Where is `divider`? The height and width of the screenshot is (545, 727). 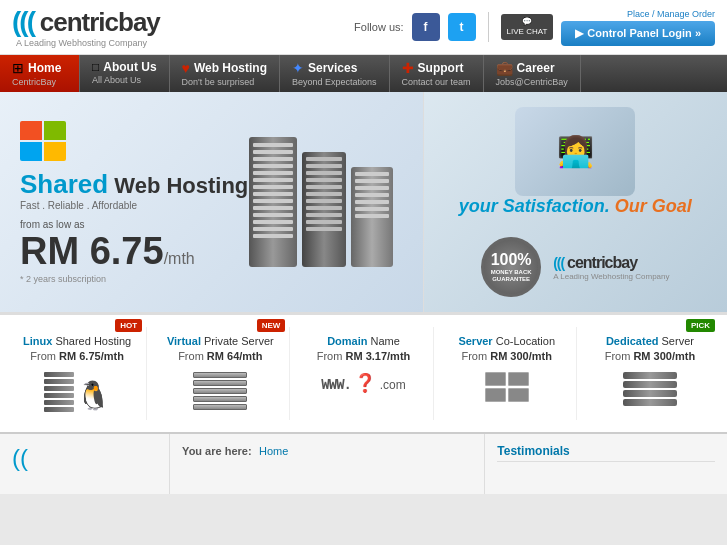
divider is located at coordinates (488, 27).